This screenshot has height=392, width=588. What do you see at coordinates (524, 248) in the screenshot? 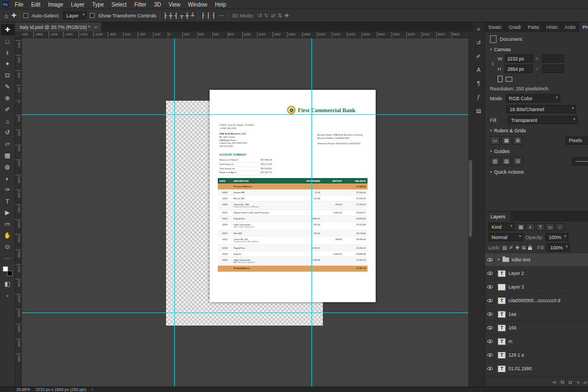
I see `lock-icon: ⊞` at bounding box center [524, 248].